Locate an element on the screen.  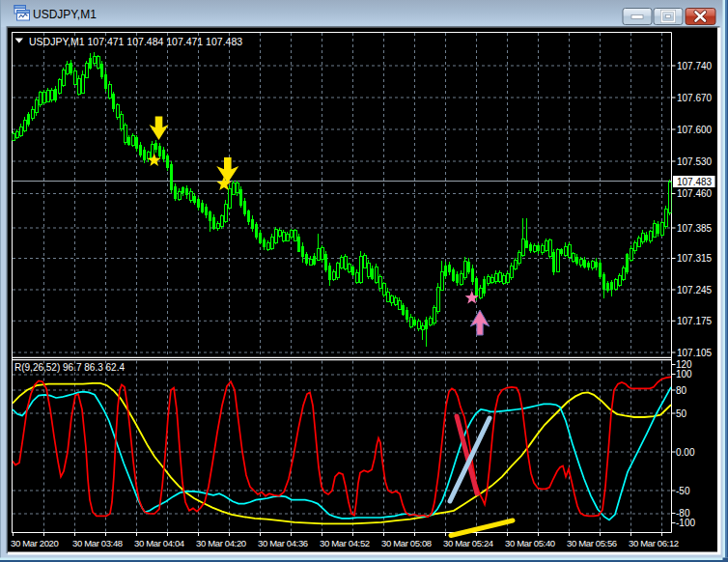
svg-text: -50 is located at coordinates (684, 491).